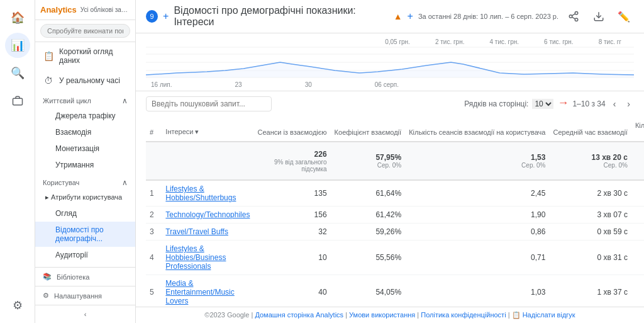  I want to click on row-rate: 59,26%, so click(369, 232).